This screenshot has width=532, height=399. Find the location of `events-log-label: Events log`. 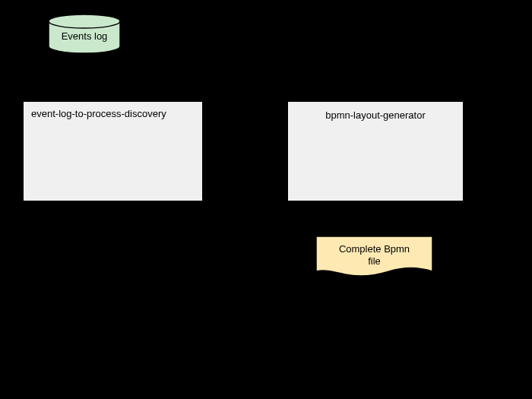

events-log-label: Events log is located at coordinates (84, 36).